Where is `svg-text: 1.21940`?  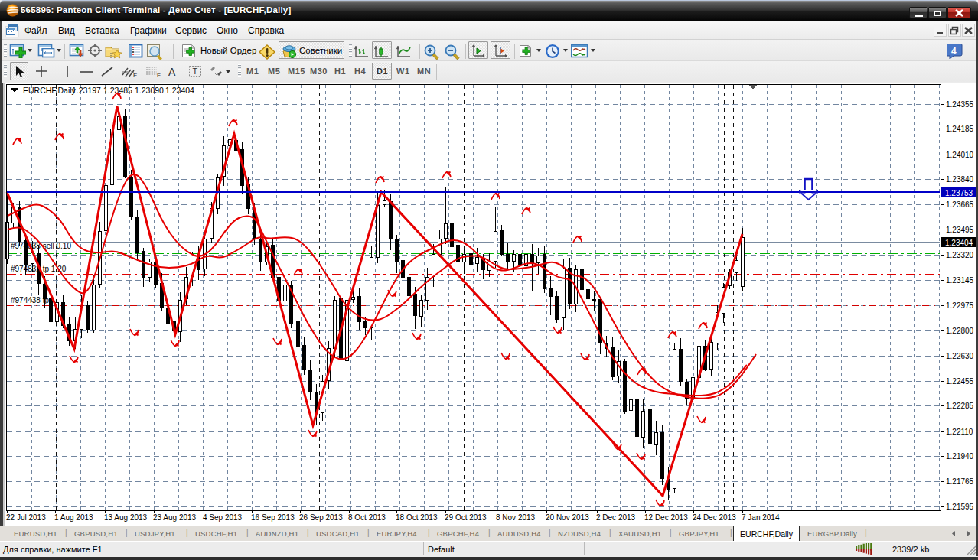
svg-text: 1.21940 is located at coordinates (960, 456).